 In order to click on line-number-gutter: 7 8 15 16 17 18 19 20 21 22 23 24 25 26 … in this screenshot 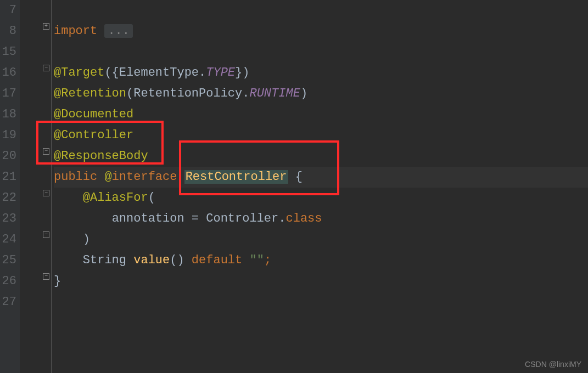, I will do `click(10, 187)`.